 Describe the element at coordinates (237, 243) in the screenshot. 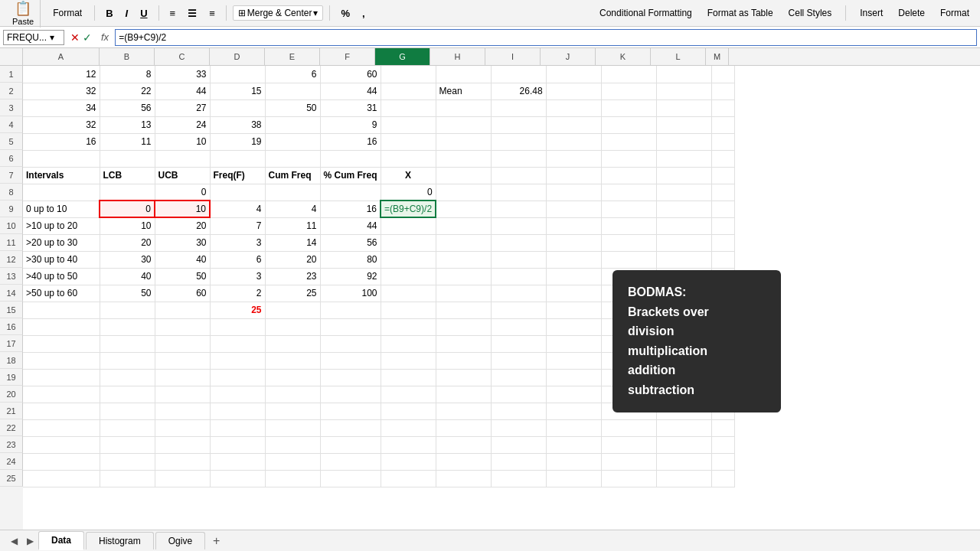

I see `cell-D11: 3` at that location.